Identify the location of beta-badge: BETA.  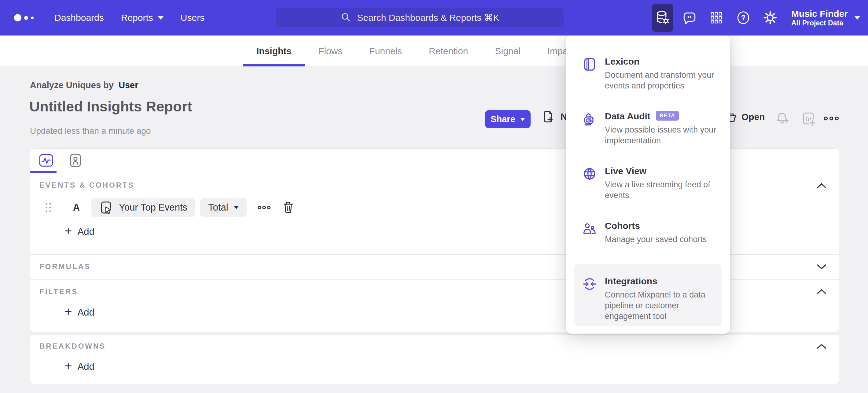
(668, 115).